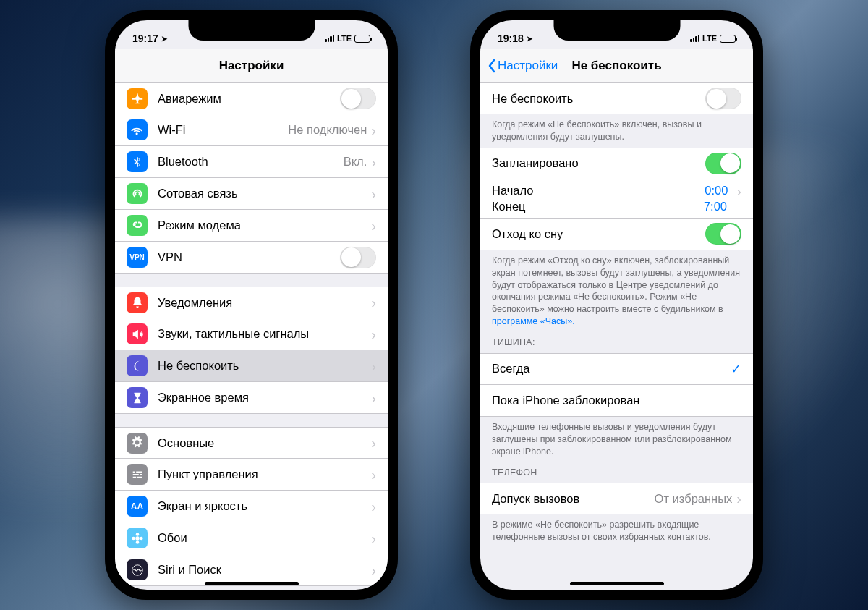  What do you see at coordinates (137, 226) in the screenshot?
I see `hotspot-icon` at bounding box center [137, 226].